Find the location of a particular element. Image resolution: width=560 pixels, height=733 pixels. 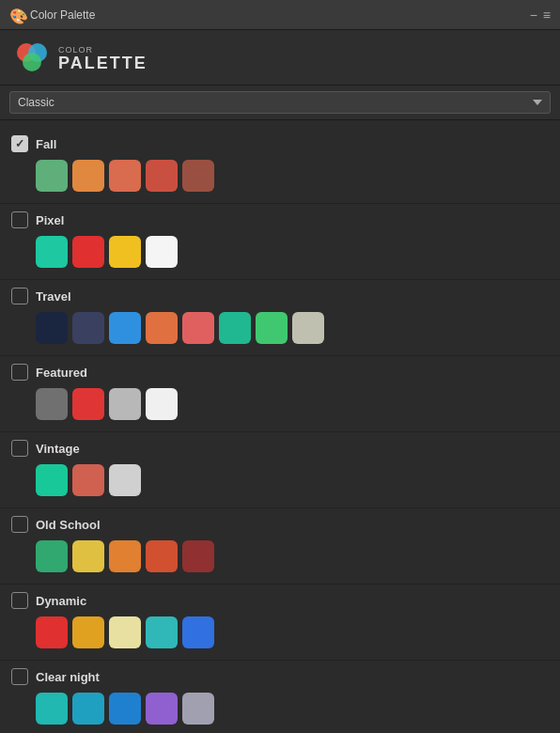

palette-header-featured: Featured is located at coordinates (280, 372).